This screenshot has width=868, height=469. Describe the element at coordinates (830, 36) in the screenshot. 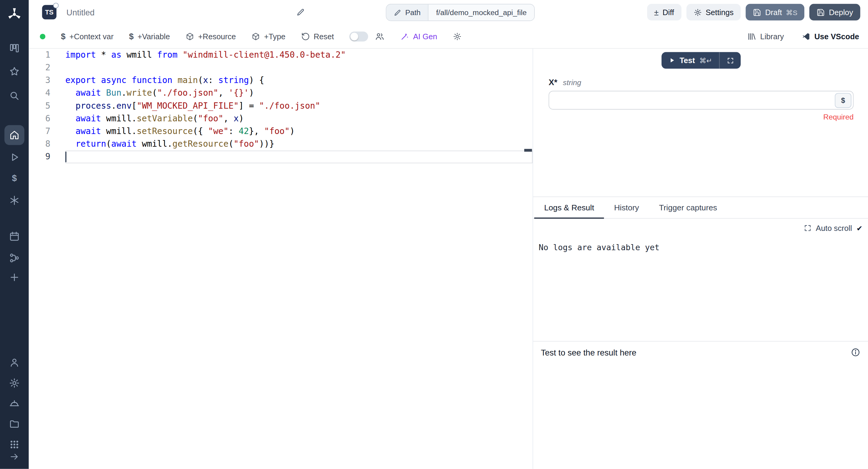

I see `use-vscode-button: Use VScode` at that location.